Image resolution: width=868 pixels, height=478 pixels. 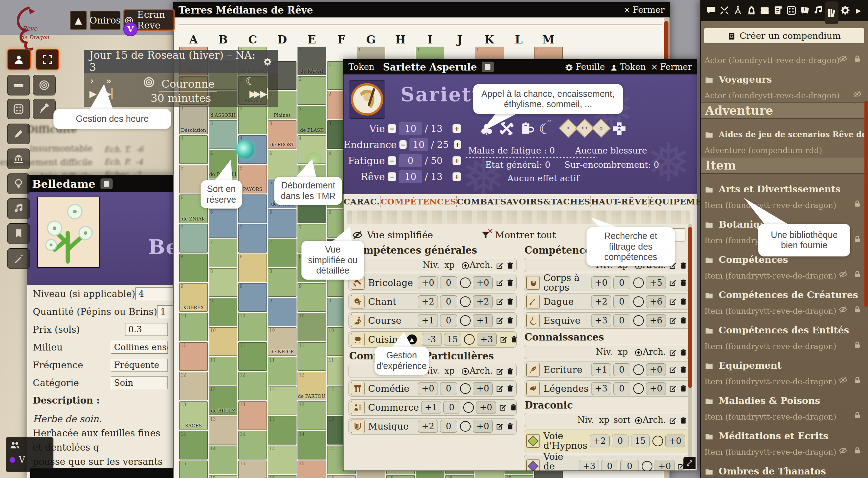 What do you see at coordinates (607, 283) in the screenshot?
I see `skill-row: Corps à corps+00+5` at bounding box center [607, 283].